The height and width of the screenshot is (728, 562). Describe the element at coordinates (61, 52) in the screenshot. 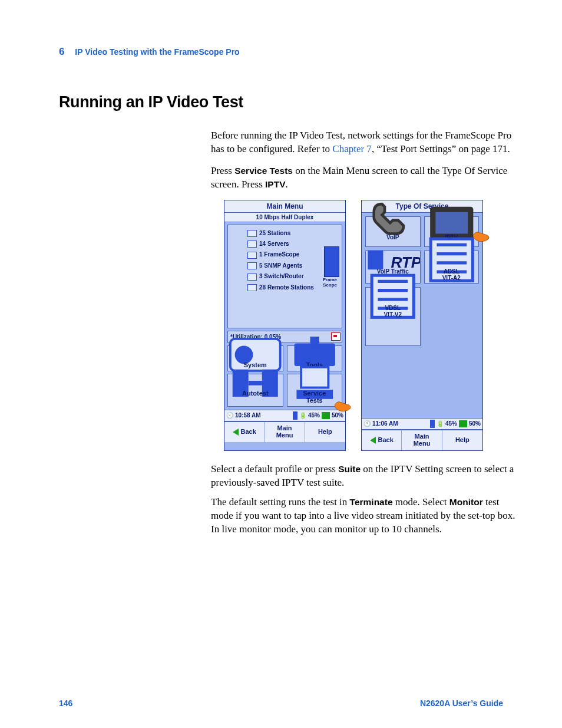

I see `chapter-number: 6` at that location.